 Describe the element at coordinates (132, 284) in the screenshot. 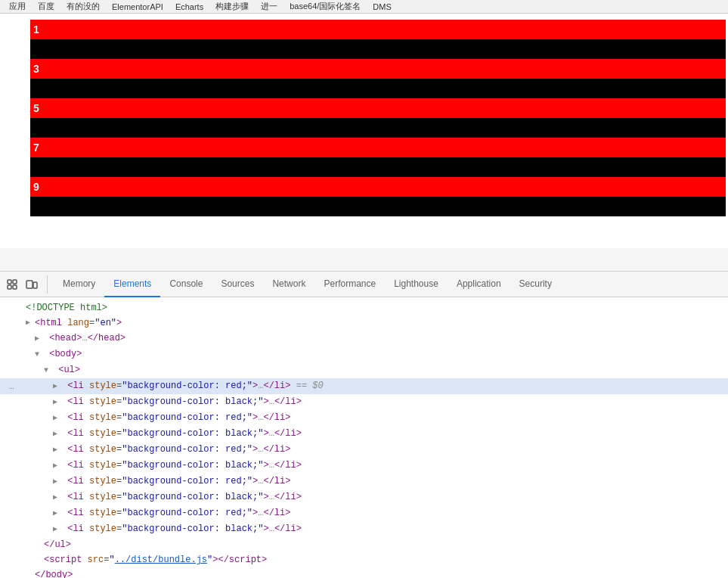

I see `tab-elements: Elements` at that location.